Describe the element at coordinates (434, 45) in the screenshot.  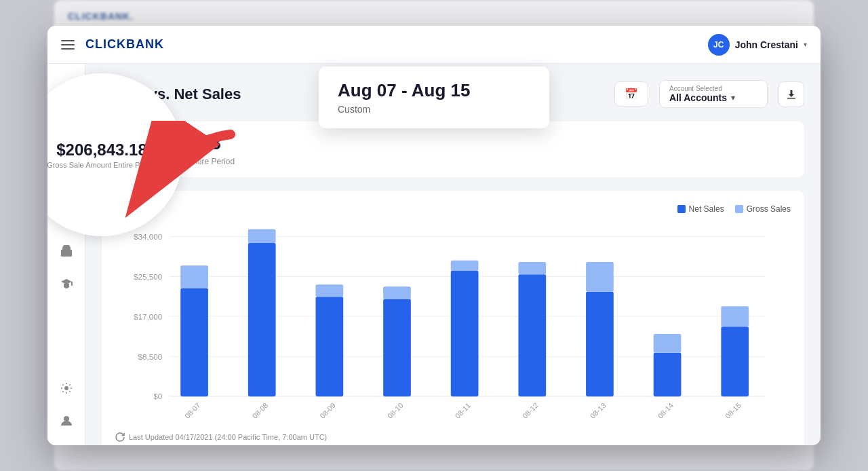
I see `navbar: CLICKBANK JC John Crestani ▾` at that location.